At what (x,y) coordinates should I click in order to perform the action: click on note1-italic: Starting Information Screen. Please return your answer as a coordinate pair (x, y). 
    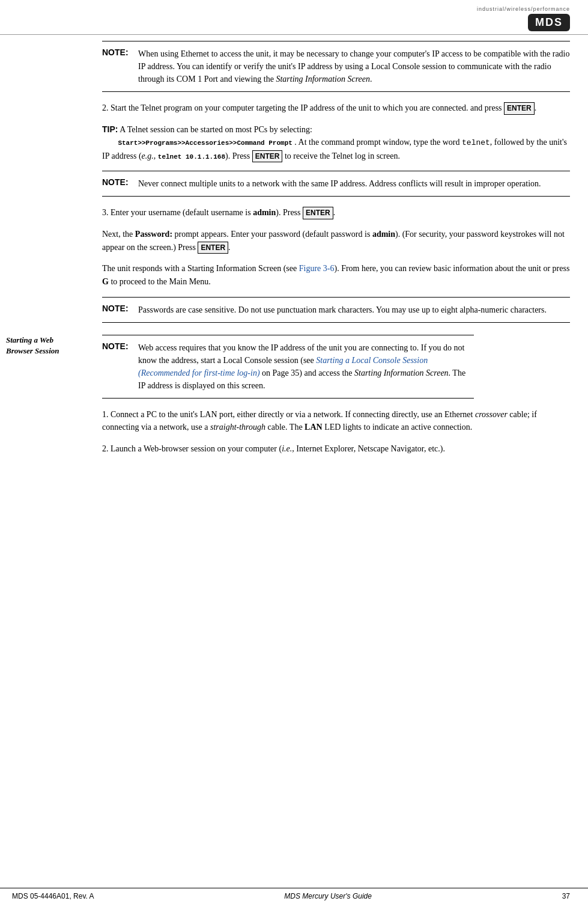
    Looking at the image, I should click on (323, 79).